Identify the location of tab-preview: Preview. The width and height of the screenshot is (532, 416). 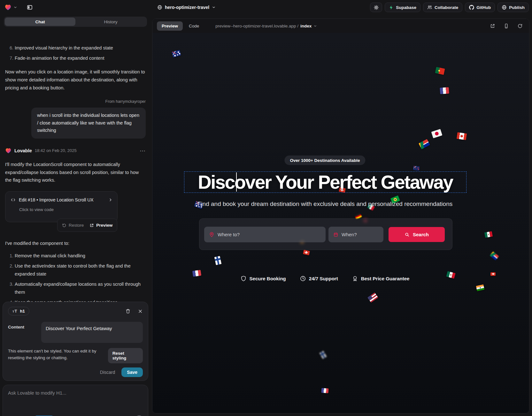
(170, 26).